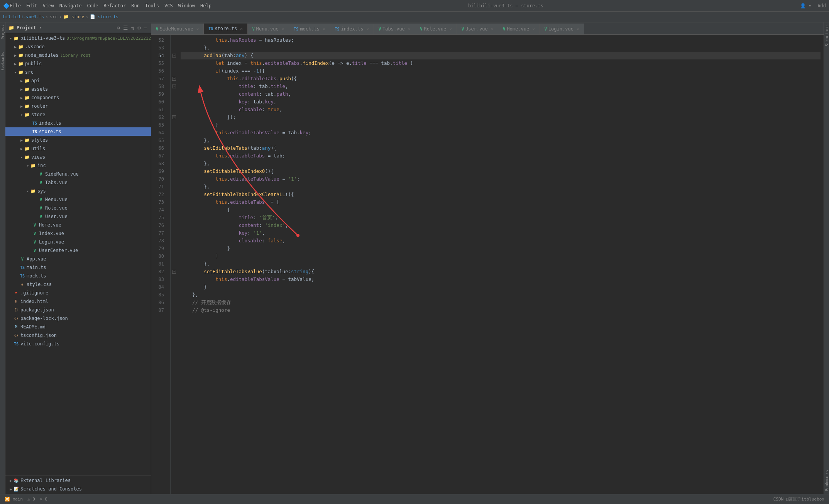  What do you see at coordinates (15, 6) in the screenshot?
I see `menu-file: File` at bounding box center [15, 6].